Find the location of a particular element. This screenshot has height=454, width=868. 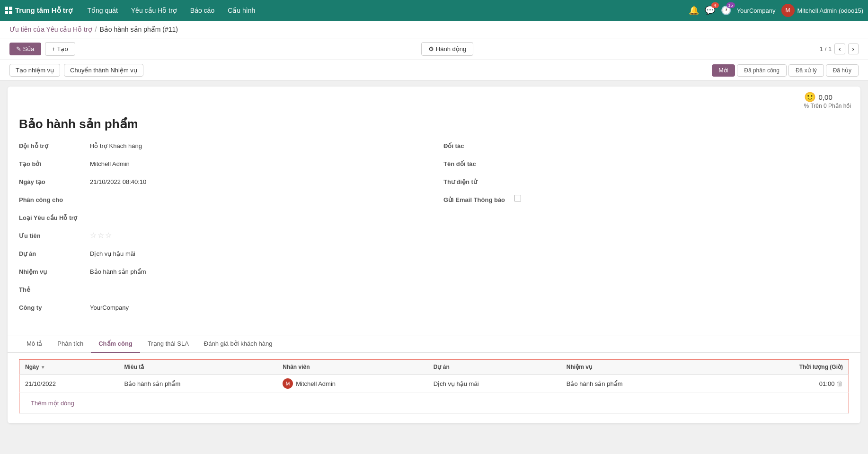

field-phan-cong-cho: Phân công cho is located at coordinates (221, 201).